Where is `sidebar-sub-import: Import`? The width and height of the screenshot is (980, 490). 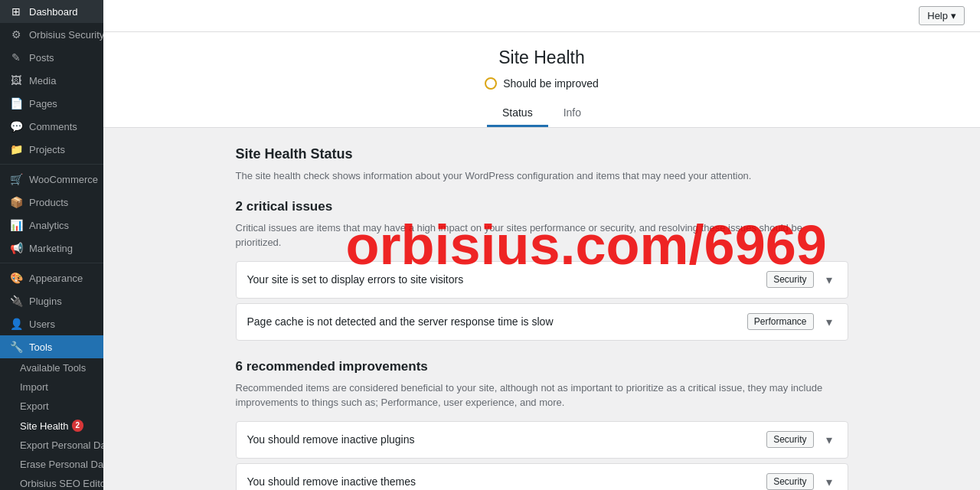 sidebar-sub-import: Import is located at coordinates (52, 387).